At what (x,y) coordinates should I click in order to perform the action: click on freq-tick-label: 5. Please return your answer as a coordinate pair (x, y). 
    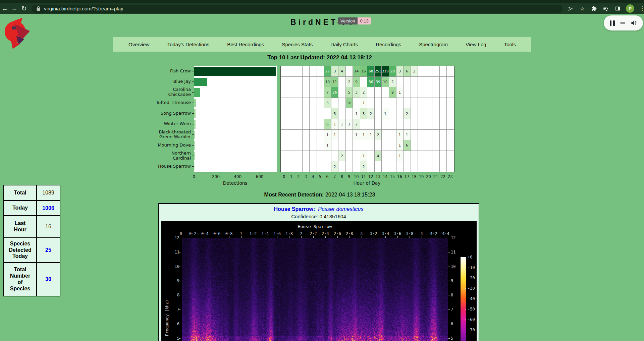
    Looking at the image, I should click on (455, 338).